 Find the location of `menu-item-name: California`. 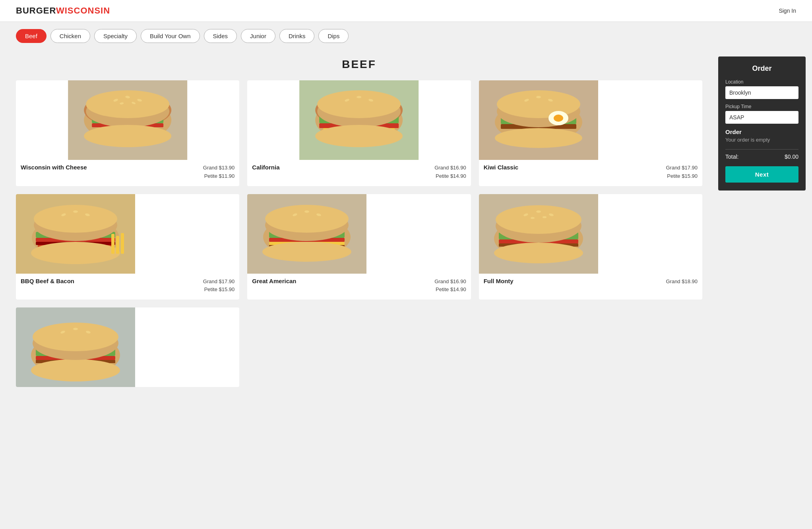

menu-item-name: California is located at coordinates (343, 167).